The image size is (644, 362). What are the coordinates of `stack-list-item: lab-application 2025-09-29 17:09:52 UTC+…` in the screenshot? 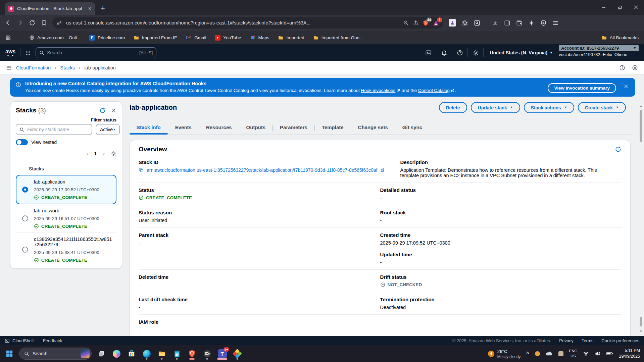 It's located at (66, 190).